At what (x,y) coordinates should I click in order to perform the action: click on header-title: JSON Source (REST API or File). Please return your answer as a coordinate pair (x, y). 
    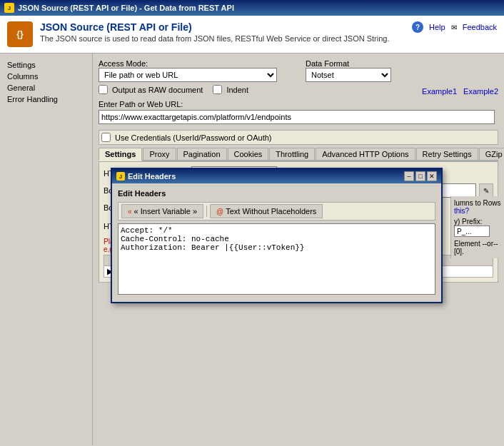
    Looking at the image, I should click on (226, 27).